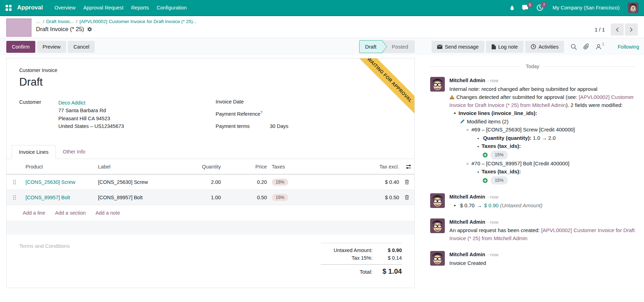  I want to click on col-subtotal: Tax excl., so click(379, 167).